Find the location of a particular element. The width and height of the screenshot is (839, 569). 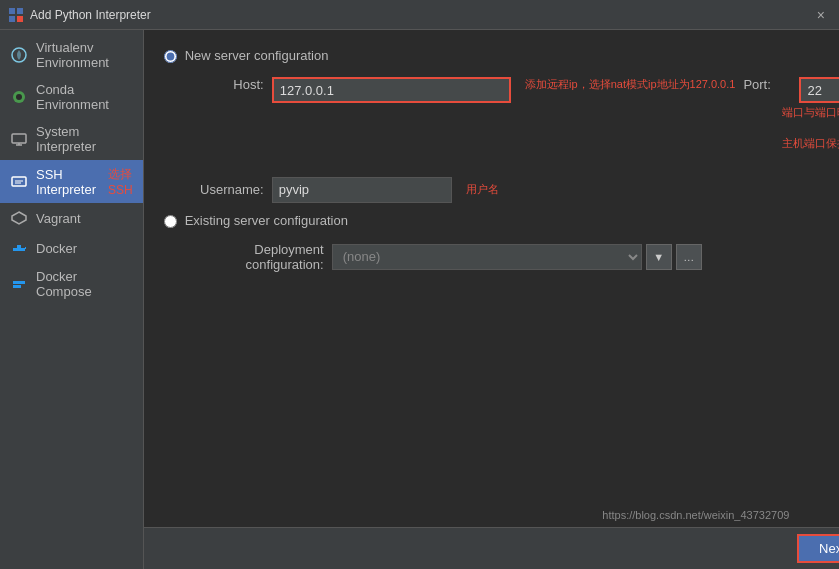

new-server-row: New server configuration is located at coordinates (502, 56).